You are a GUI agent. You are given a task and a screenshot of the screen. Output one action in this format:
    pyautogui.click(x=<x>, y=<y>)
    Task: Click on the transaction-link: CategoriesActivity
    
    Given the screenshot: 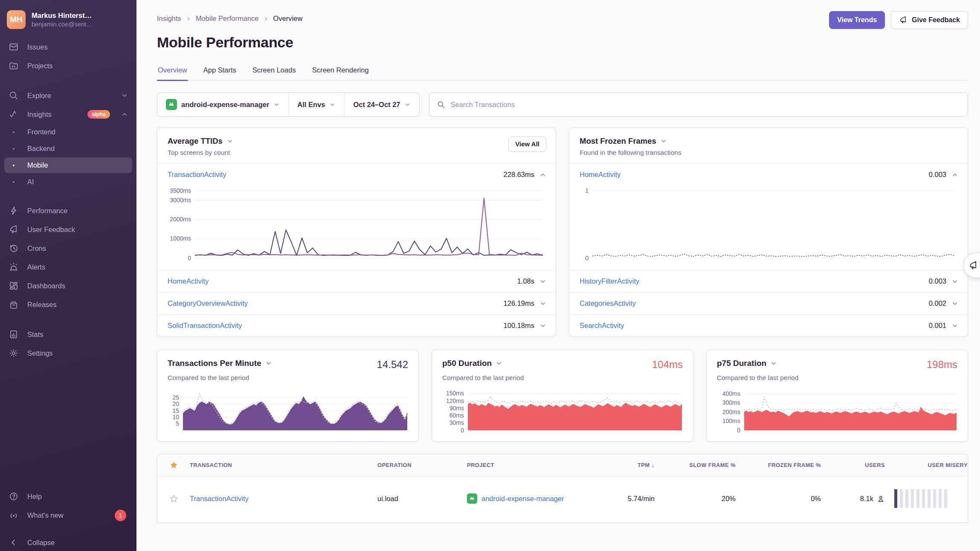 What is the action you would take?
    pyautogui.click(x=608, y=304)
    